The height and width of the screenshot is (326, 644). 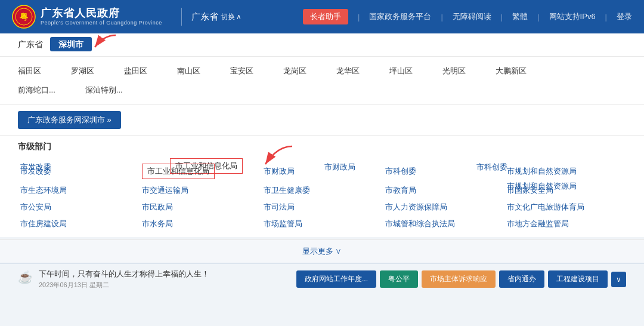 I want to click on footer-btn-sheng: 省内通办, so click(x=522, y=279).